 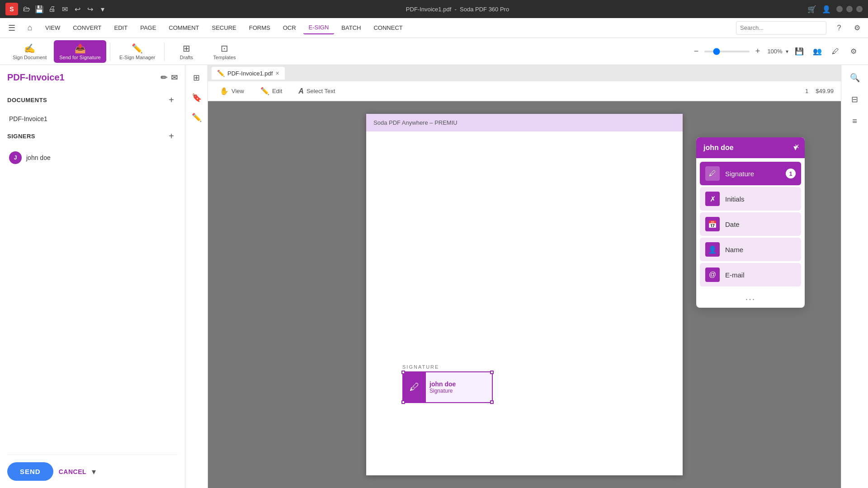 What do you see at coordinates (271, 91) in the screenshot?
I see `edit-tool-button: ✏️ Edit` at bounding box center [271, 91].